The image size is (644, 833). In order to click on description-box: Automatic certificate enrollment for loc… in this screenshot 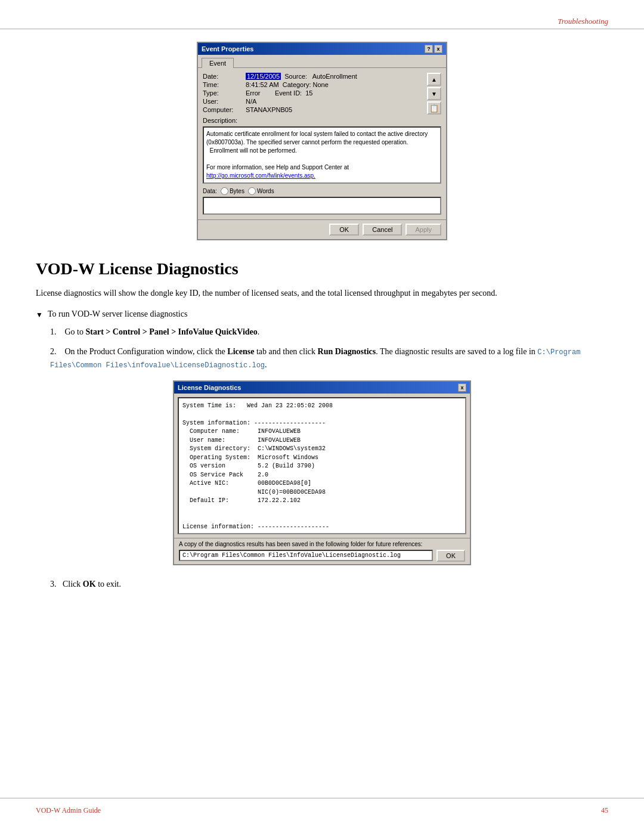, I will do `click(322, 155)`.